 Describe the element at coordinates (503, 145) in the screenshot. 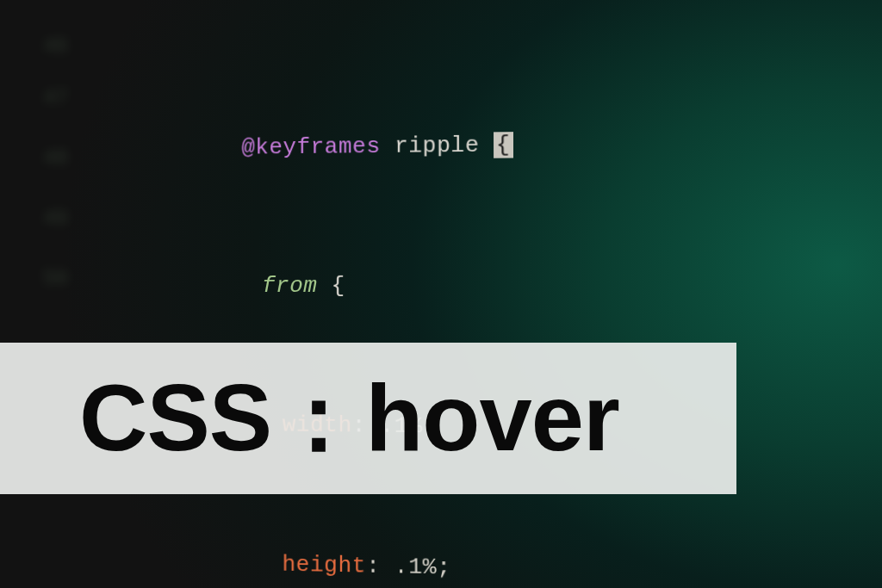

I see `cursor-icon: {` at that location.